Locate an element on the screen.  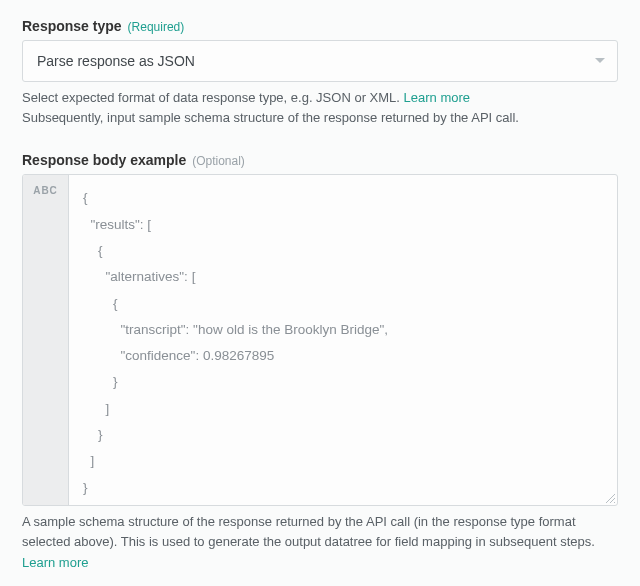
response-type-select: Parse response as JSON is located at coordinates (320, 61).